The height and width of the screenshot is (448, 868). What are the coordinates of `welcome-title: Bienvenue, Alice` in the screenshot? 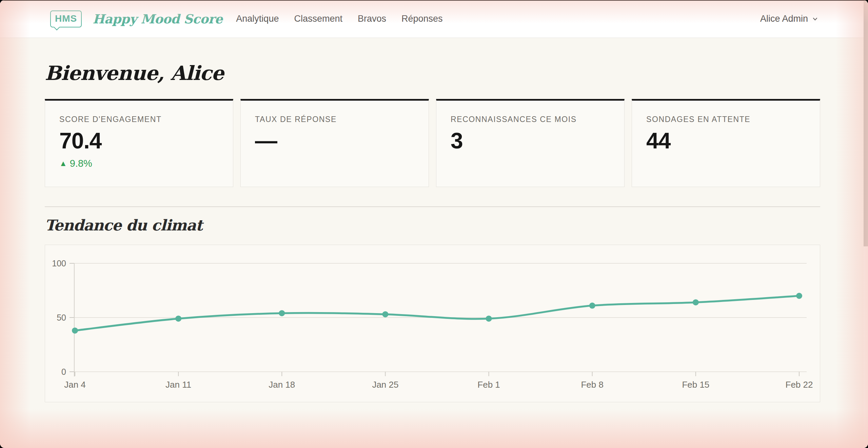 It's located at (433, 73).